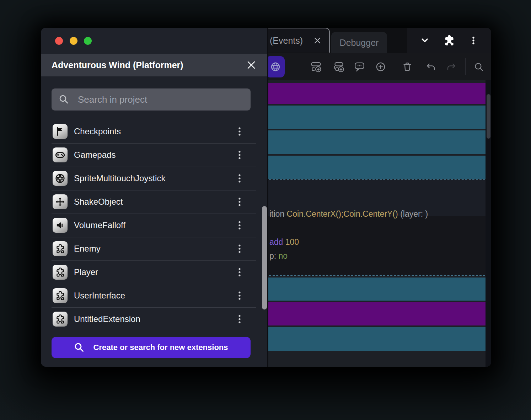  What do you see at coordinates (339, 67) in the screenshot?
I see `add-subevent-icon` at bounding box center [339, 67].